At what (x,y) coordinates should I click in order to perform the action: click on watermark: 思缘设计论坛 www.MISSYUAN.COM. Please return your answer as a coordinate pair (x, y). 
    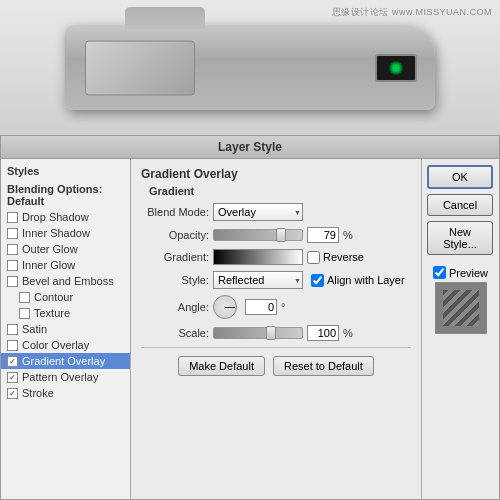
    Looking at the image, I should click on (412, 12).